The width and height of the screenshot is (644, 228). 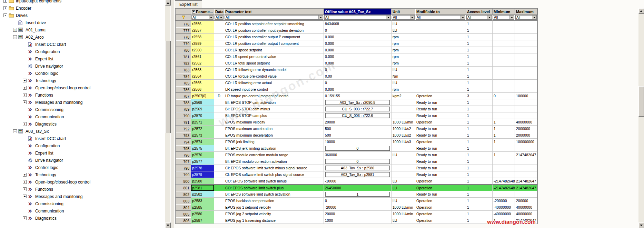 I want to click on column-header-max: Maximum, so click(x=526, y=12).